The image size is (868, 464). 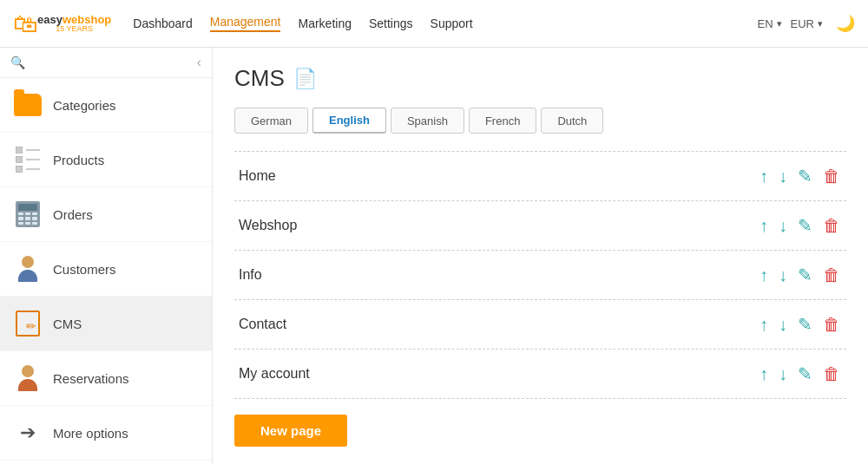 What do you see at coordinates (291, 430) in the screenshot?
I see `new-page-button: New page` at bounding box center [291, 430].